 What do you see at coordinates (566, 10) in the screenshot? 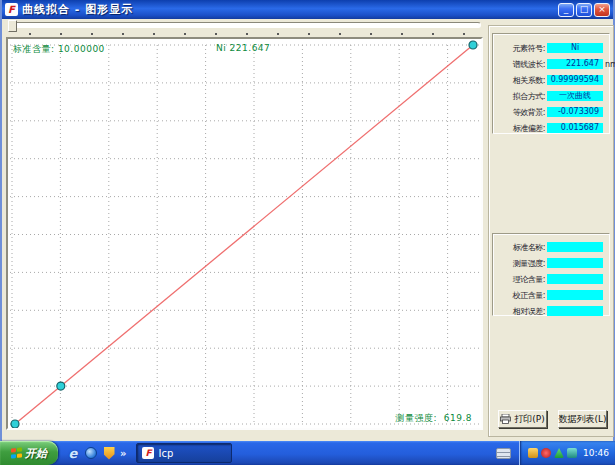
I see `minimize-button: _` at bounding box center [566, 10].